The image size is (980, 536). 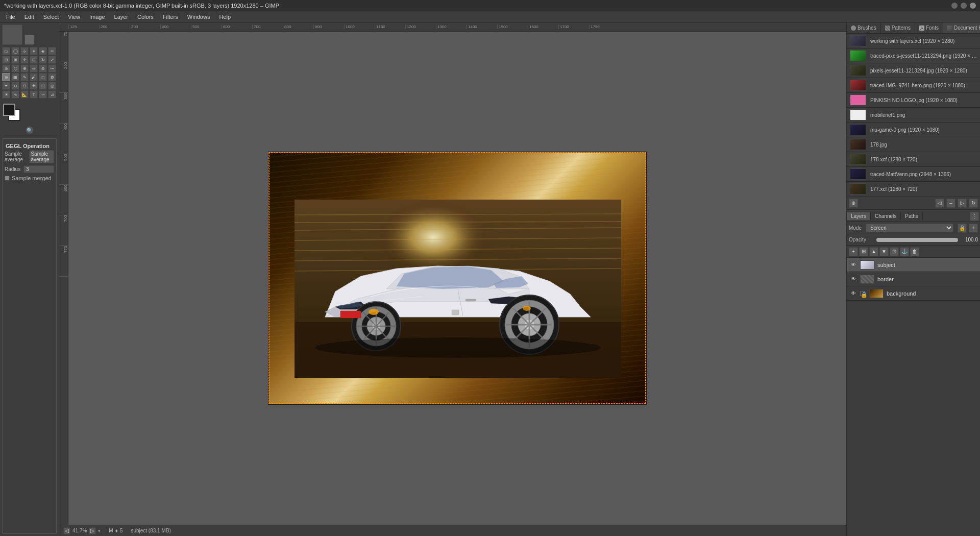 I want to click on tool-flip: ⇔, so click(x=34, y=68).